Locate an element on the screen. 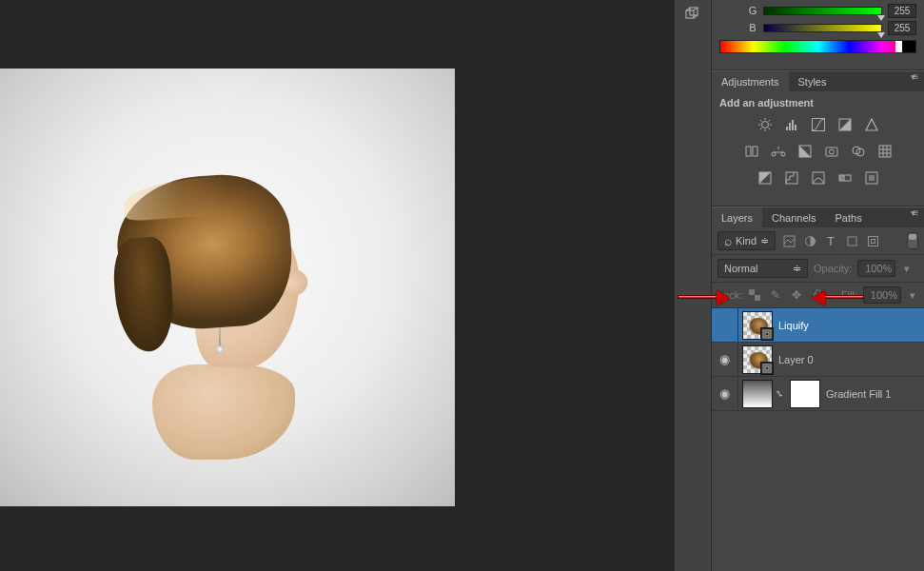 This screenshot has height=571, width=924. layer-row-liquify: Liquify is located at coordinates (818, 325).